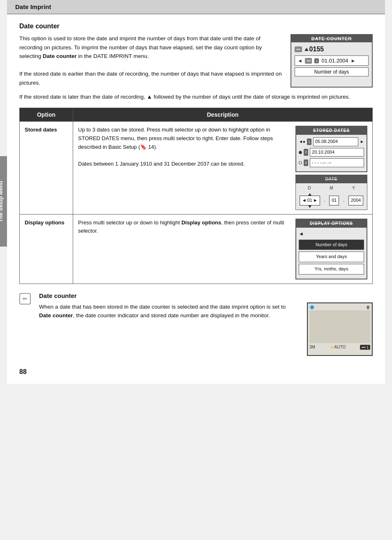 This screenshot has height=540, width=392. I want to click on desc-display-options: Press multi selector up or down to highl…, so click(223, 249).